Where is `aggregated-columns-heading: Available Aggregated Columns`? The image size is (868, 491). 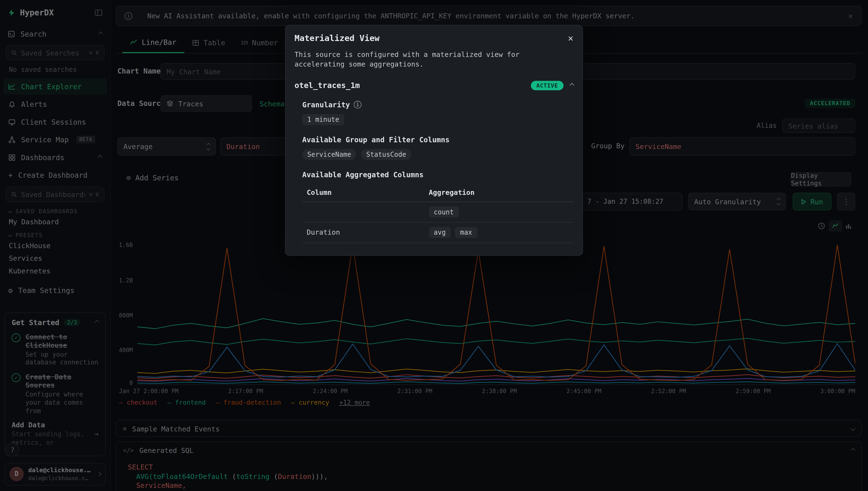 aggregated-columns-heading: Available Aggregated Columns is located at coordinates (438, 175).